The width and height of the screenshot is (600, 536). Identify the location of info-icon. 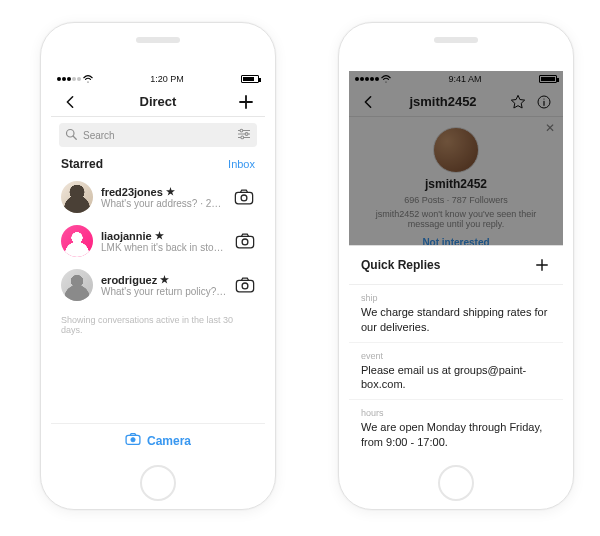
(544, 102).